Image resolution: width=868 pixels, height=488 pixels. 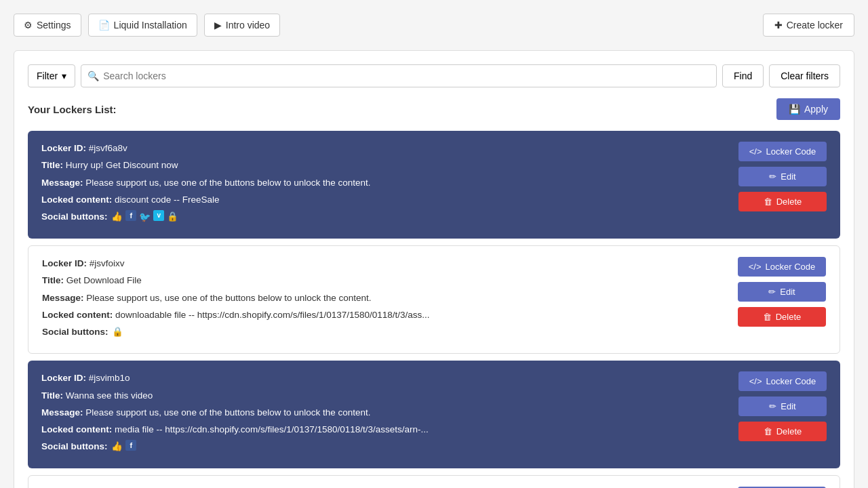 I want to click on apply-button: 💾 Apply, so click(x=808, y=109).